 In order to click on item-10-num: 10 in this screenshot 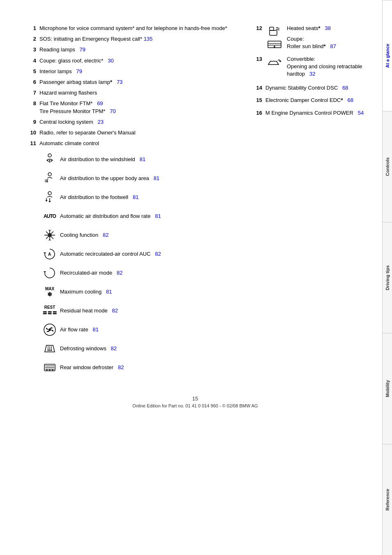, I will do `click(30, 133)`.